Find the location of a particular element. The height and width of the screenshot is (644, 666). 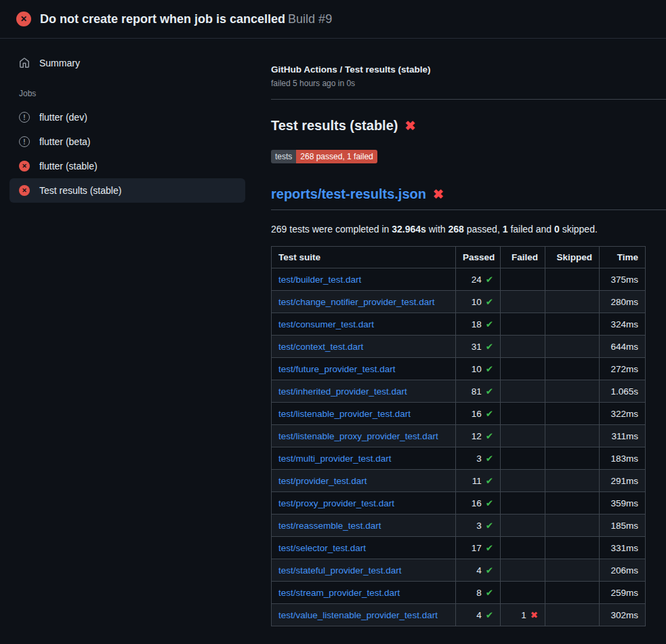

test-suite-link: test/proxy_provider_test.dart is located at coordinates (336, 503).